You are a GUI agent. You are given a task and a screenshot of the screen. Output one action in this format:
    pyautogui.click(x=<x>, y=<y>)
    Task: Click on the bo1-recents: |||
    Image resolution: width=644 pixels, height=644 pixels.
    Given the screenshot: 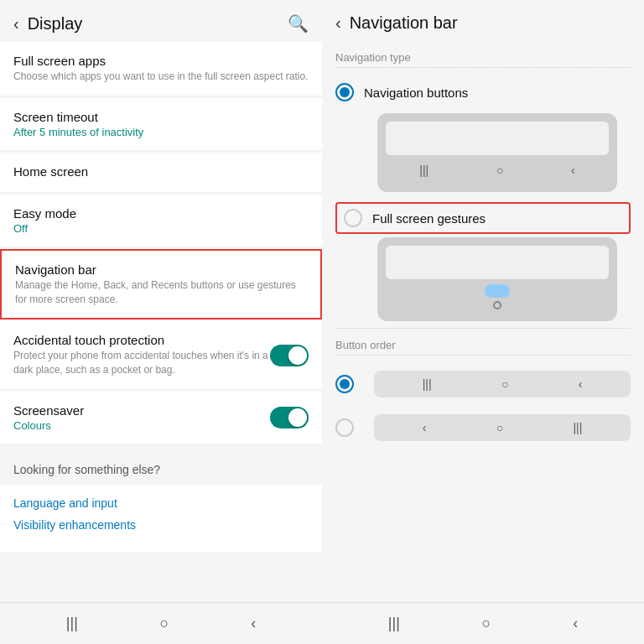 What is the action you would take?
    pyautogui.click(x=428, y=384)
    